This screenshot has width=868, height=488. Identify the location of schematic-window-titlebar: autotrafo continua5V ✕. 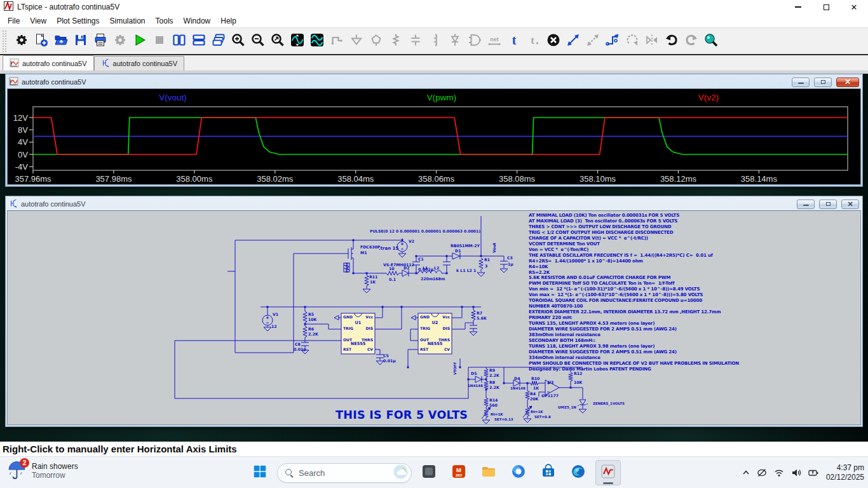
(434, 204).